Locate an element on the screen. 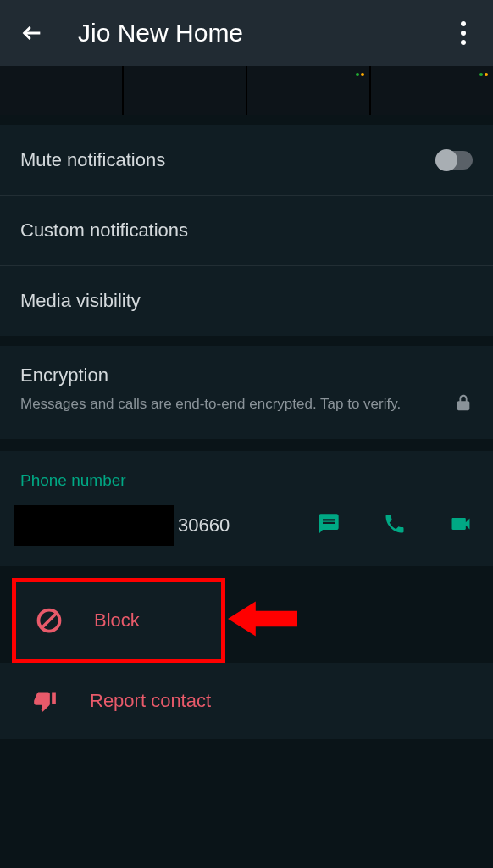 The image size is (493, 868). arrow-indicator-icon is located at coordinates (263, 620).